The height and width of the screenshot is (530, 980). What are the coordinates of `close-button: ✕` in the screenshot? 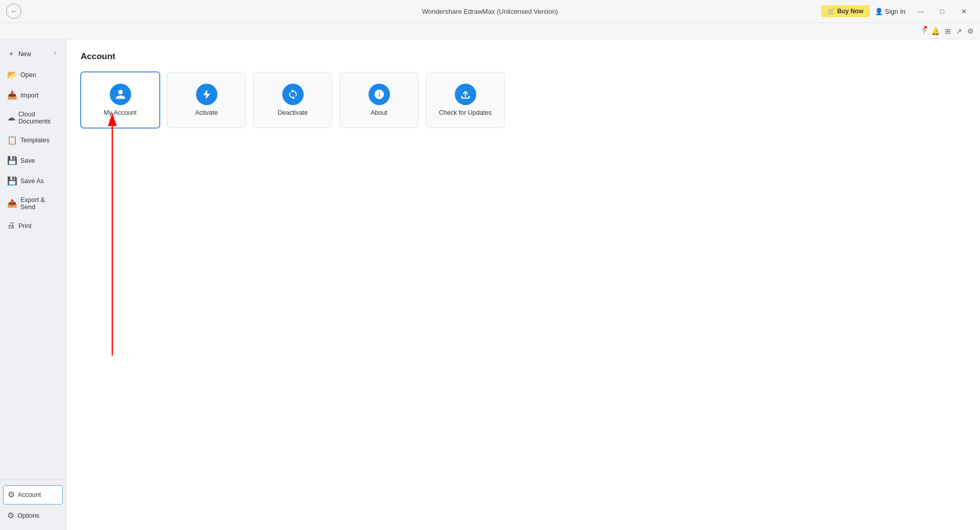 It's located at (964, 11).